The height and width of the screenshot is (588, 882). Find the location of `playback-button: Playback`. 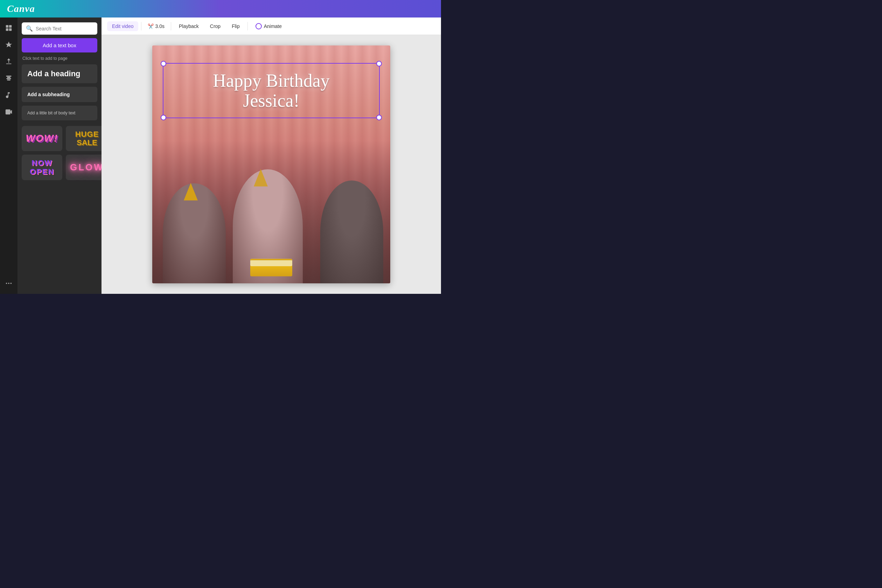

playback-button: Playback is located at coordinates (189, 26).